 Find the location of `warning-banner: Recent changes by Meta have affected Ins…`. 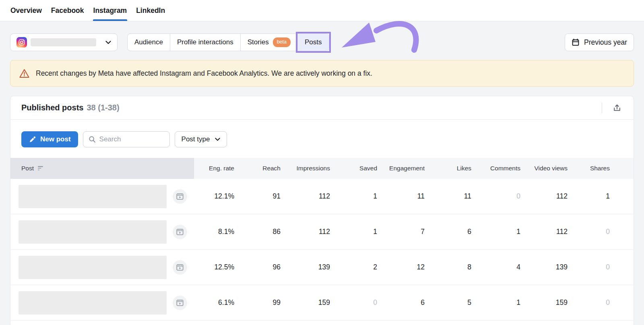

warning-banner: Recent changes by Meta have affected Ins… is located at coordinates (322, 73).